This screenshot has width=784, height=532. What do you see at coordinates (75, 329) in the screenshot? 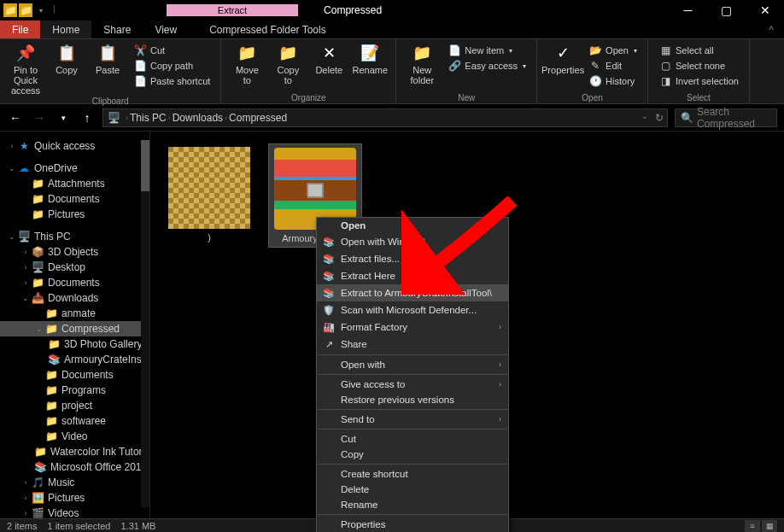
I see `sidebar-compressed: ⌄📁Compressed` at bounding box center [75, 329].